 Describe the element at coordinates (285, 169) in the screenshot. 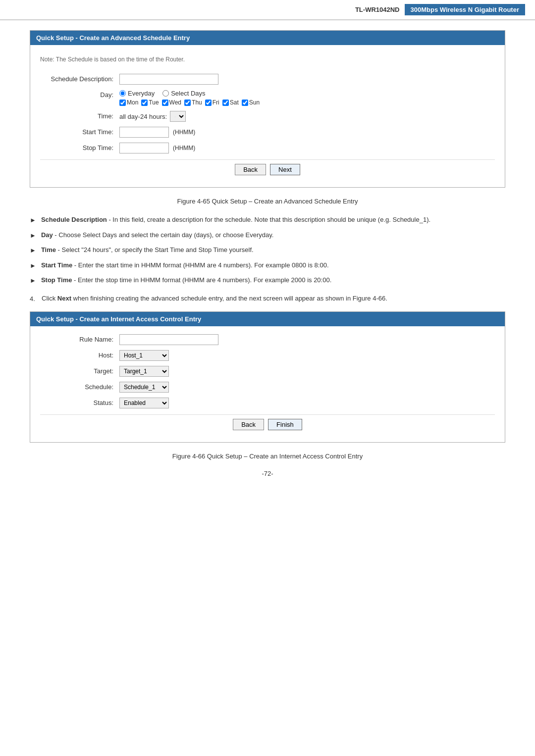

I see `panel1-next-button: Next` at that location.